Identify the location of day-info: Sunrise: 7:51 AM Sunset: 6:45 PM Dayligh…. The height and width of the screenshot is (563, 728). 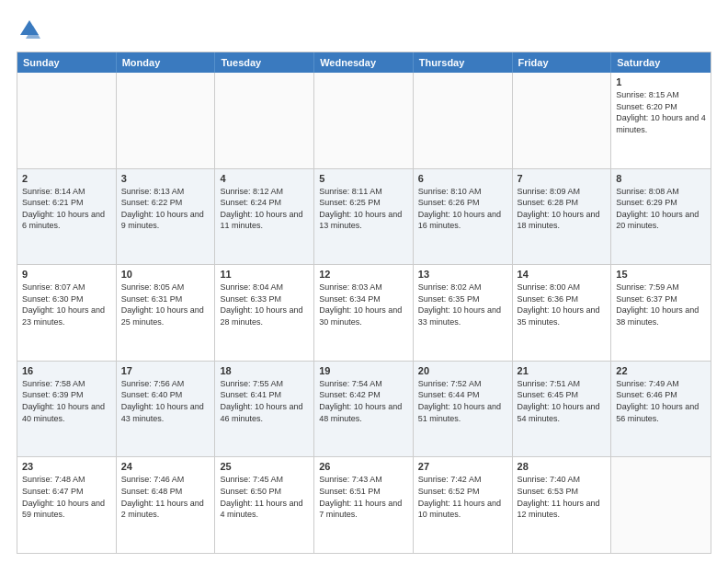
(563, 401).